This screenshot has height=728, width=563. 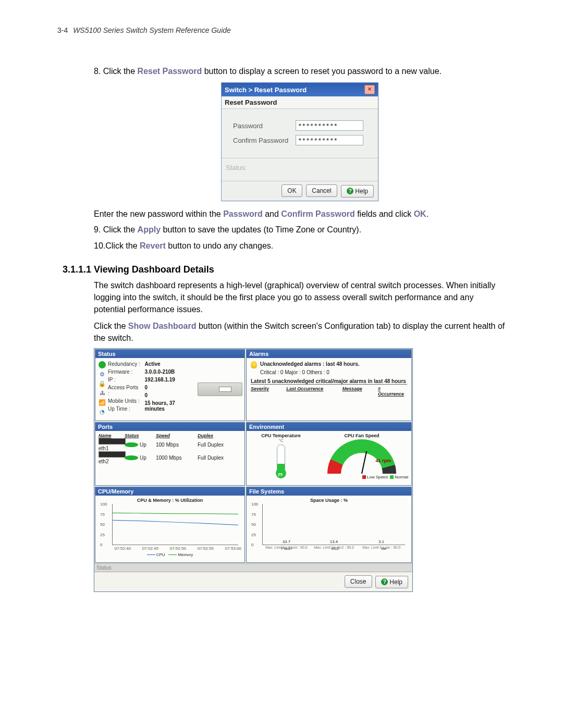 What do you see at coordinates (175, 524) in the screenshot?
I see `cpu-memory-chart: 100 75 50 25 0 07:52:40 07:52:45 07:52` at bounding box center [175, 524].